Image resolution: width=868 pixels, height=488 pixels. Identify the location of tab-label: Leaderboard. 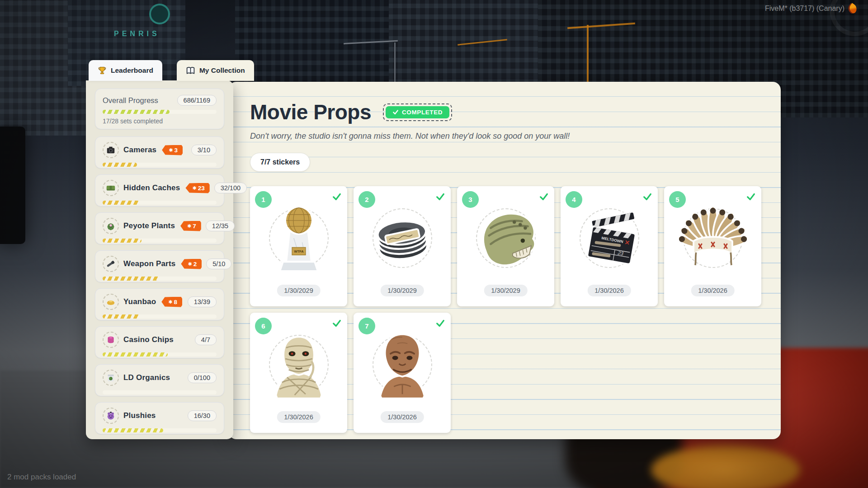
(132, 70).